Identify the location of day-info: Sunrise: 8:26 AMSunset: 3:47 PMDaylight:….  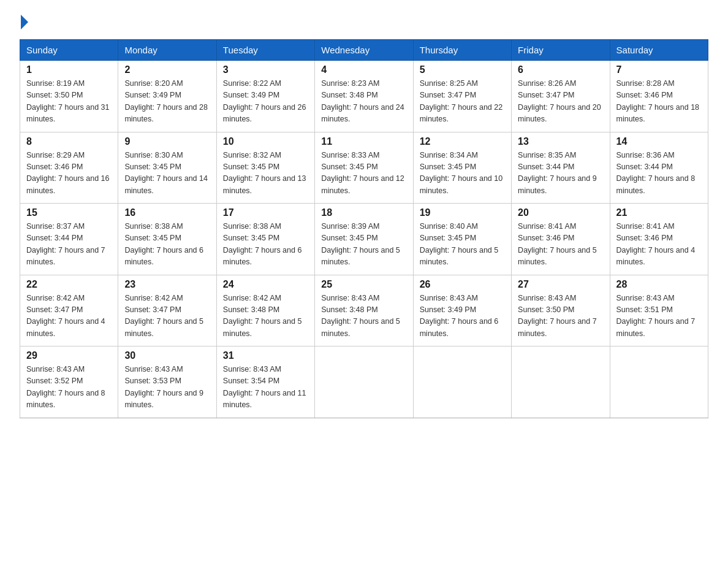
(560, 102).